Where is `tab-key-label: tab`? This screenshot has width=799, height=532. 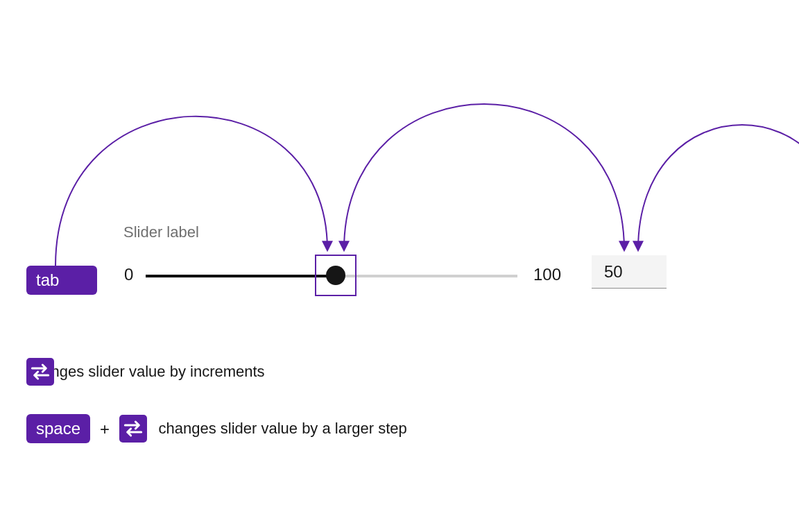 tab-key-label: tab is located at coordinates (47, 280).